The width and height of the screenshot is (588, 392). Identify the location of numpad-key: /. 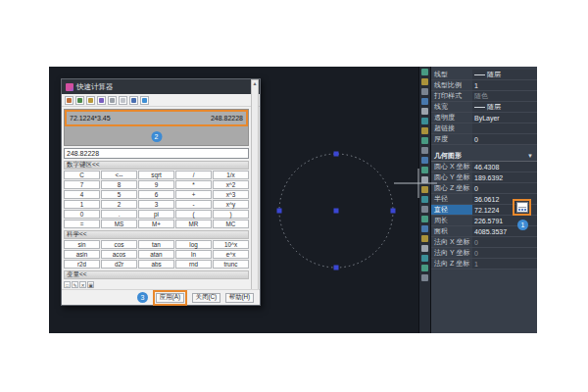
(194, 174).